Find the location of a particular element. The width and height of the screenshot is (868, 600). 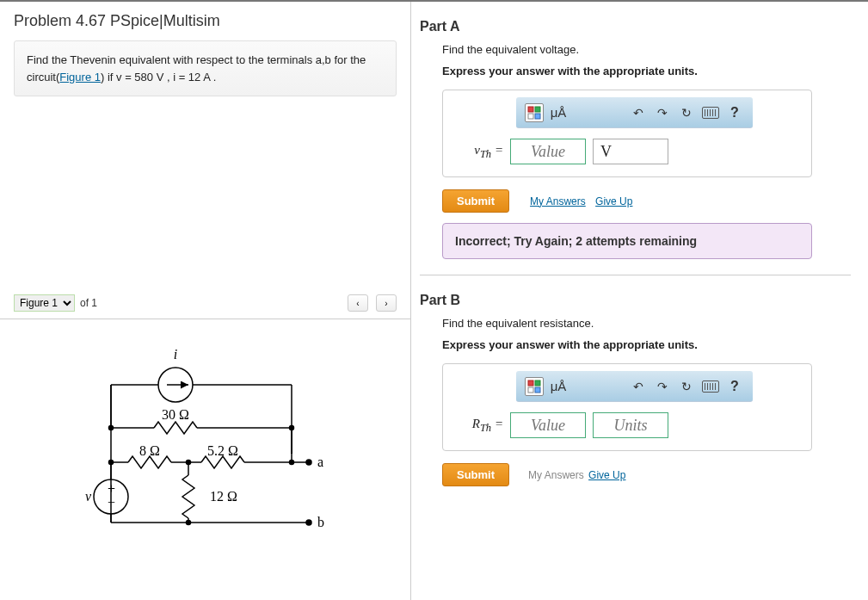

part-b-answer-links: My Answers Give Up is located at coordinates (576, 475).